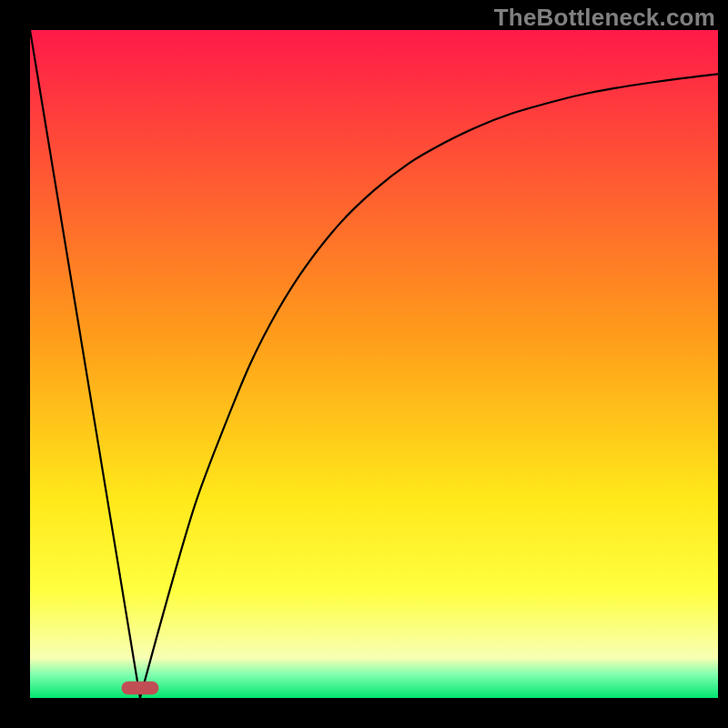 This screenshot has width=728, height=728. What do you see at coordinates (140, 688) in the screenshot?
I see `min-marker` at bounding box center [140, 688].